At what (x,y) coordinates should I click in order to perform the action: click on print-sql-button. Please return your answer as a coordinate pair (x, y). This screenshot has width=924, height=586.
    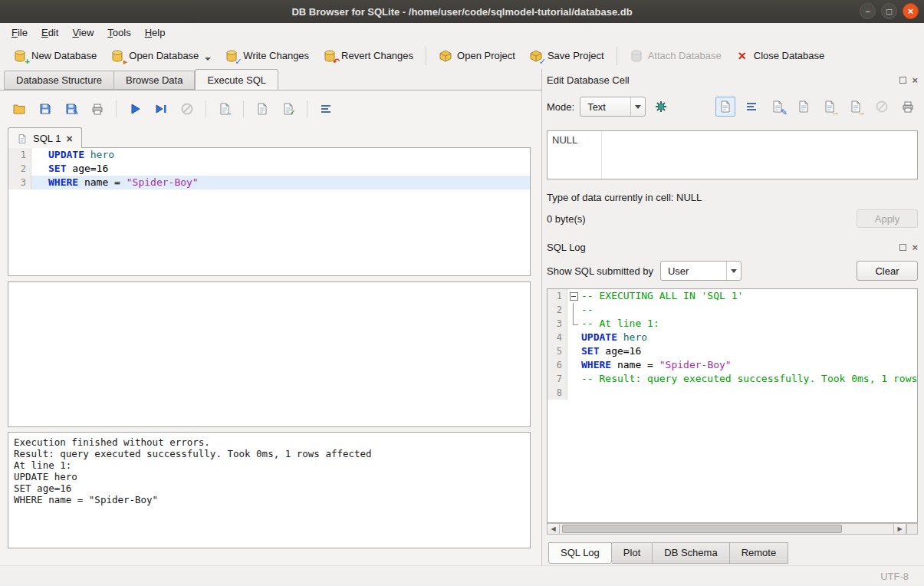
    Looking at the image, I should click on (97, 109).